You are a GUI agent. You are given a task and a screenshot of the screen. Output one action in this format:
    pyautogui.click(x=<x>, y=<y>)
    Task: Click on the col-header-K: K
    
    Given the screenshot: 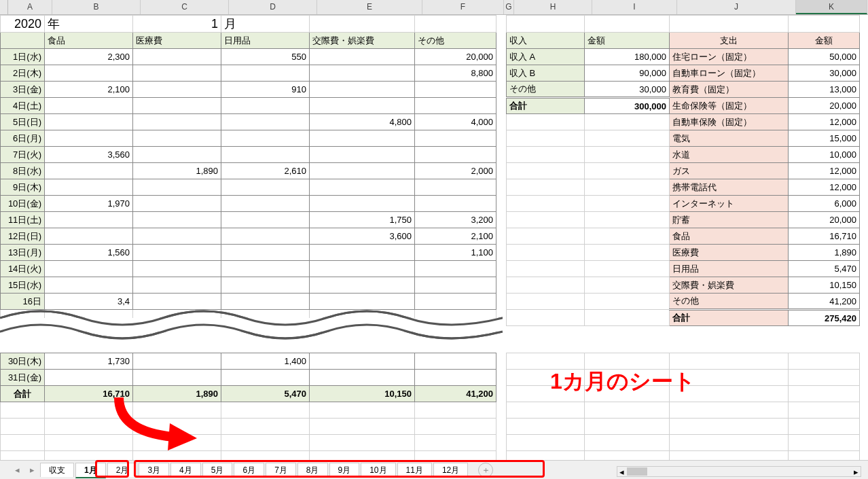 What is the action you would take?
    pyautogui.click(x=831, y=7)
    